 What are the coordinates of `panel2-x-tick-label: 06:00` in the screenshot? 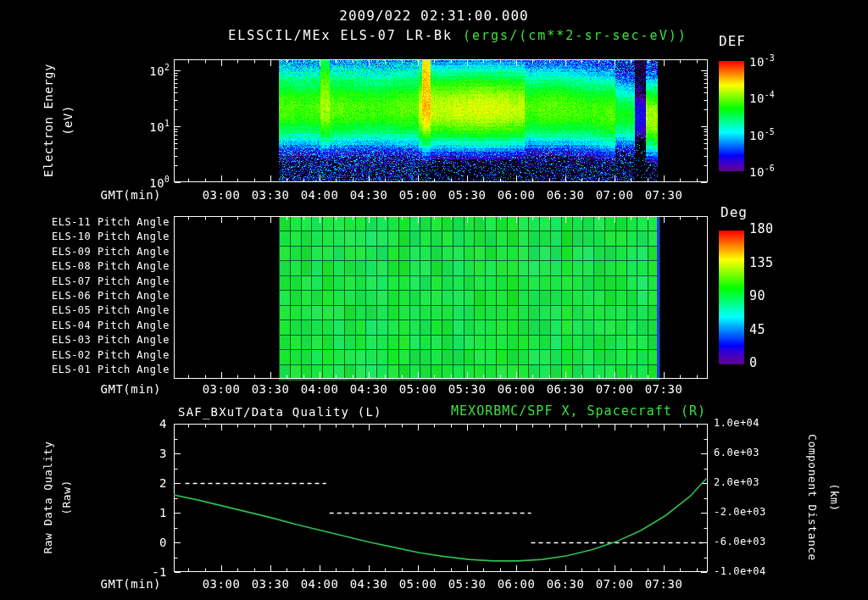 It's located at (517, 389).